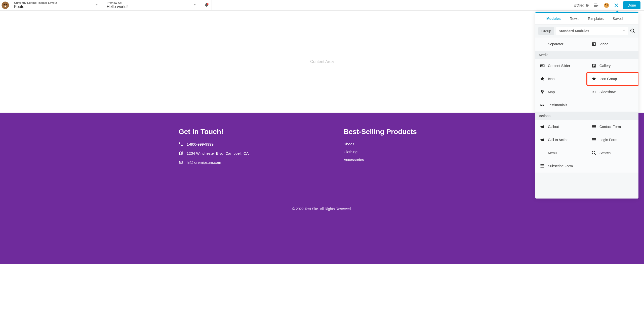 This screenshot has width=644, height=326. I want to click on module-video: Video, so click(613, 44).